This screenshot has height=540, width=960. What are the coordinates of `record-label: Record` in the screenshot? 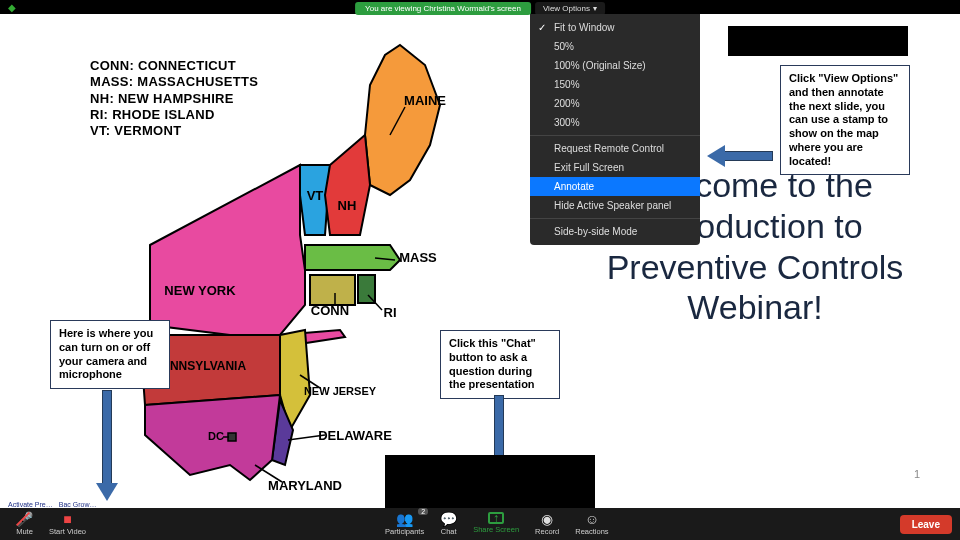 It's located at (547, 532).